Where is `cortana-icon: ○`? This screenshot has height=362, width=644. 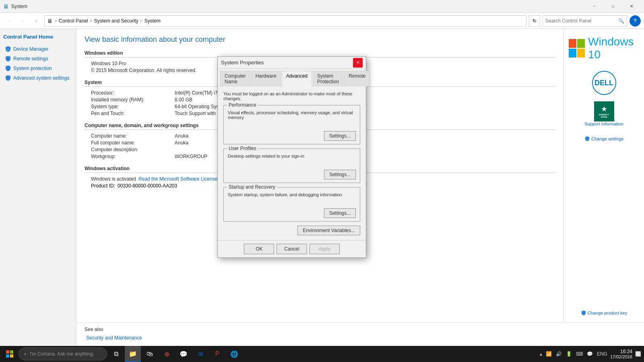
cortana-icon: ○ is located at coordinates (25, 354).